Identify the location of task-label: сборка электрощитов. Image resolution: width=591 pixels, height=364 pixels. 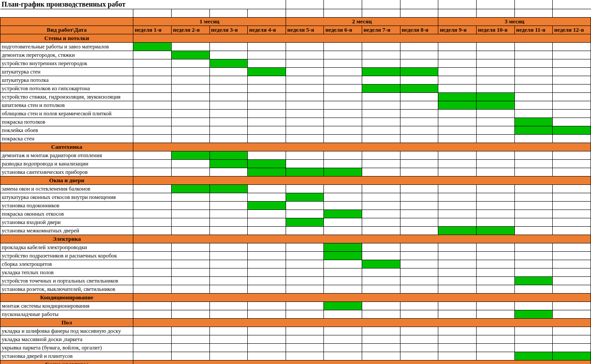
(67, 264).